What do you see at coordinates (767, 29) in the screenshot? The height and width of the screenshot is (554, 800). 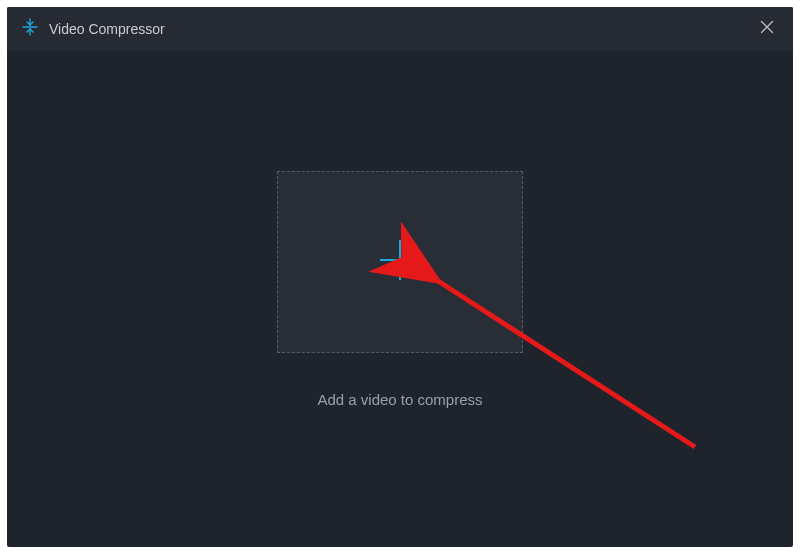 I see `close-icon` at bounding box center [767, 29].